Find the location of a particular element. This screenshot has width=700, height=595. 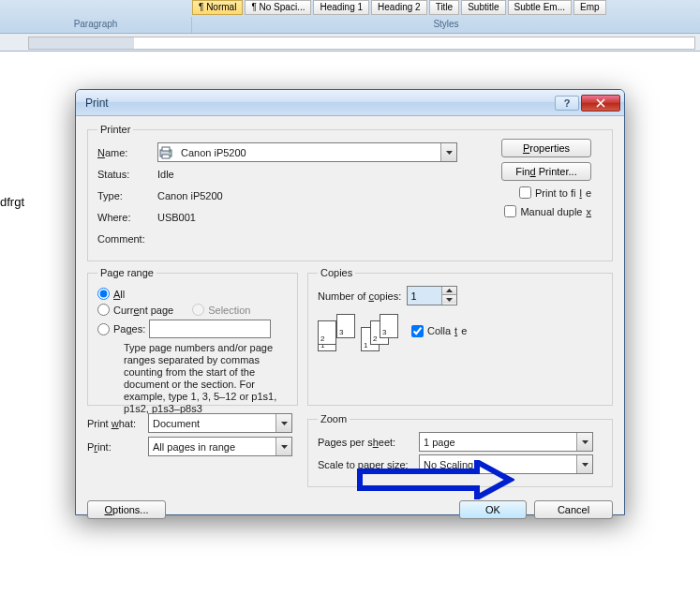

ruler-area is located at coordinates (350, 42).